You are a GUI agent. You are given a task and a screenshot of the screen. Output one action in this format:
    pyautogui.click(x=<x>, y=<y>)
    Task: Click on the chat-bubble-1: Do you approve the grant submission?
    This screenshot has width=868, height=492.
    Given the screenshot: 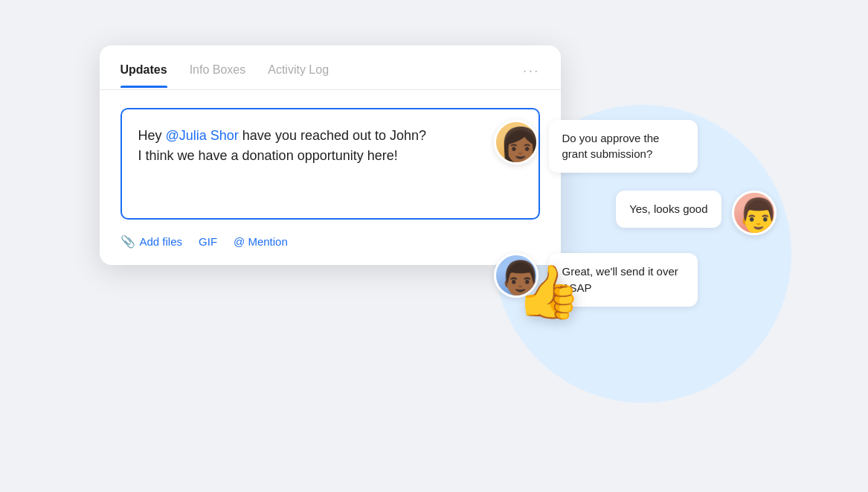 What is the action you would take?
    pyautogui.click(x=623, y=147)
    